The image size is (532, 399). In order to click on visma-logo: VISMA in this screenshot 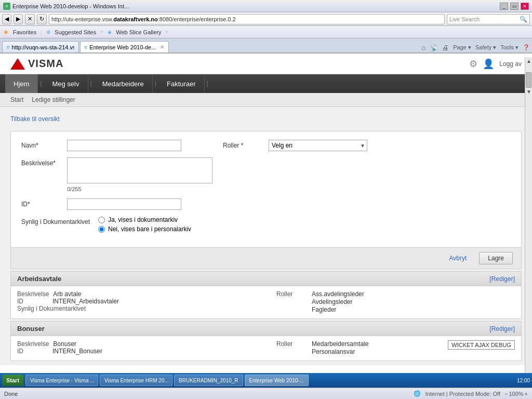, I will do `click(37, 63)`.